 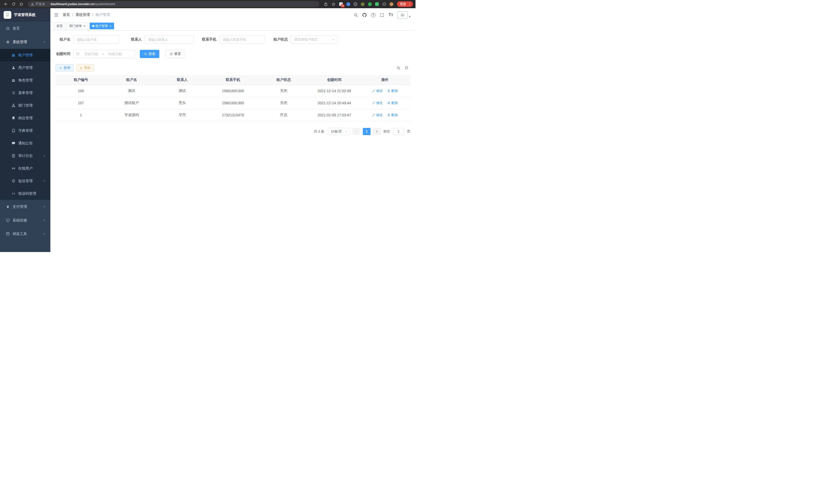 I want to click on share-icon, so click(x=326, y=4).